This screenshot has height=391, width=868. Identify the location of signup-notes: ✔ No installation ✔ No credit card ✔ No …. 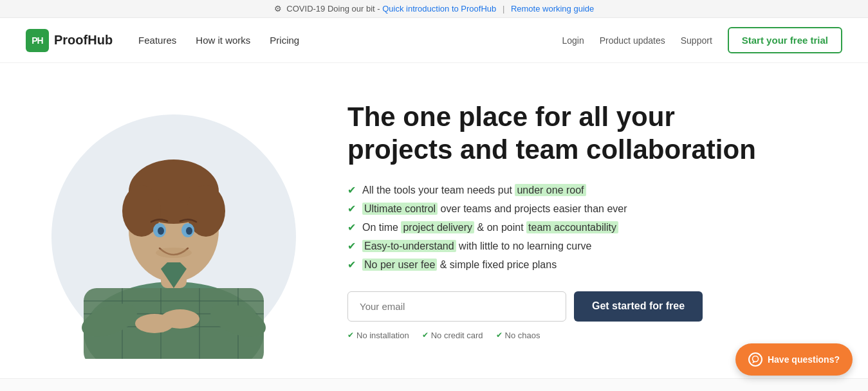
(566, 336).